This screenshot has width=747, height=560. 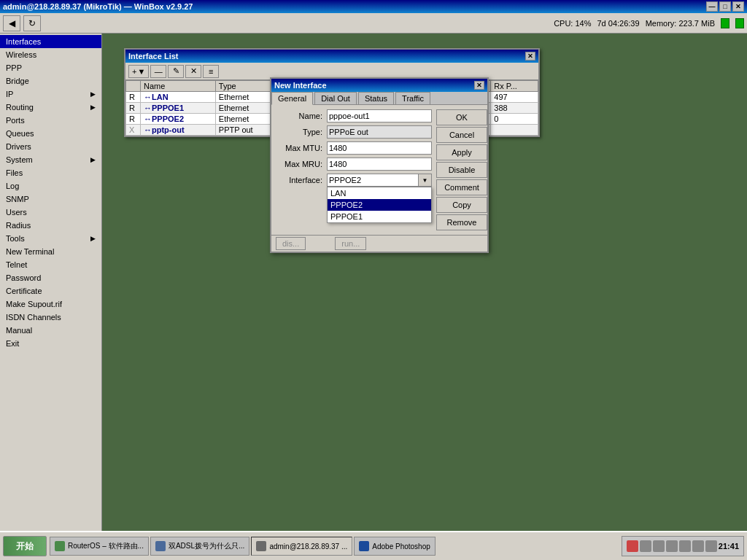 I want to click on memory-label: Memory: 223.7 MiB, so click(x=680, y=23).